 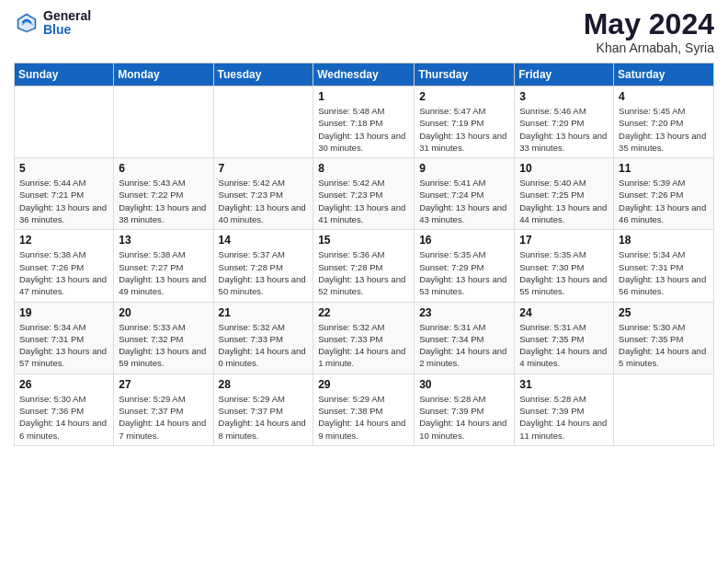 What do you see at coordinates (464, 129) in the screenshot?
I see `day-info: Sunrise: 5:47 AM Sunset: 7:19 PM Dayligh…` at bounding box center [464, 129].